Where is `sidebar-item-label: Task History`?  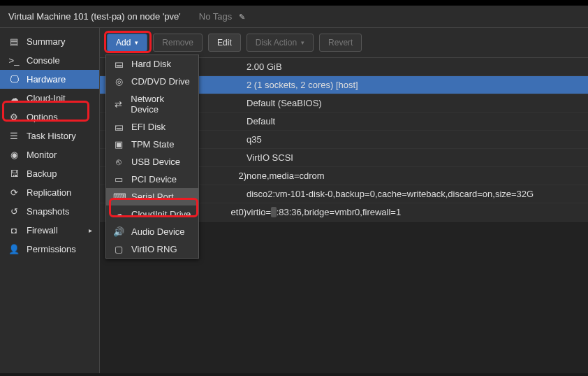
sidebar-item-label: Task History is located at coordinates (52, 136).